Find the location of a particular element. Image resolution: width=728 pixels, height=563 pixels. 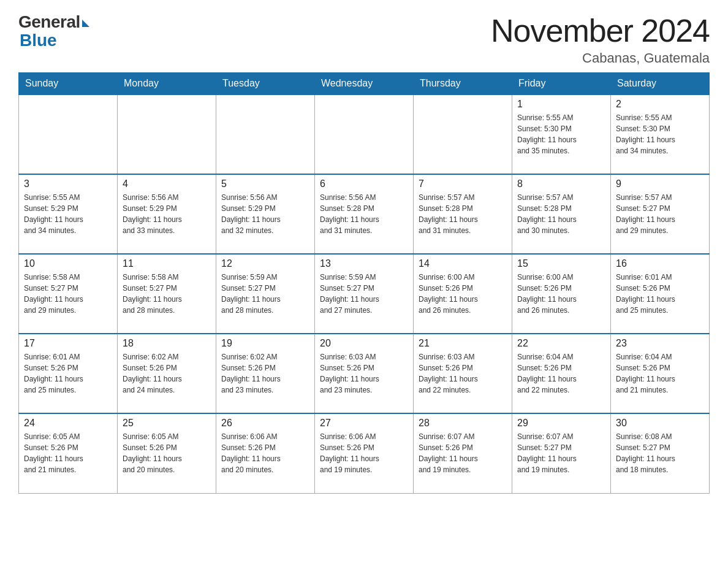

day-number: 7 is located at coordinates (463, 184).